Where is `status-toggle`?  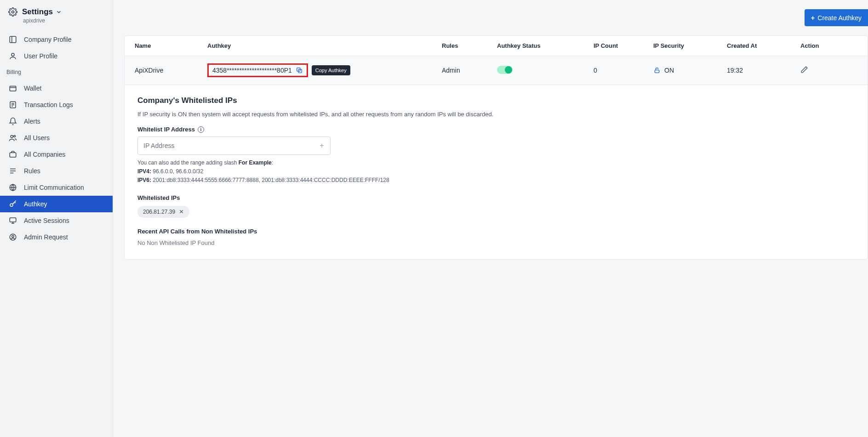 status-toggle is located at coordinates (505, 70).